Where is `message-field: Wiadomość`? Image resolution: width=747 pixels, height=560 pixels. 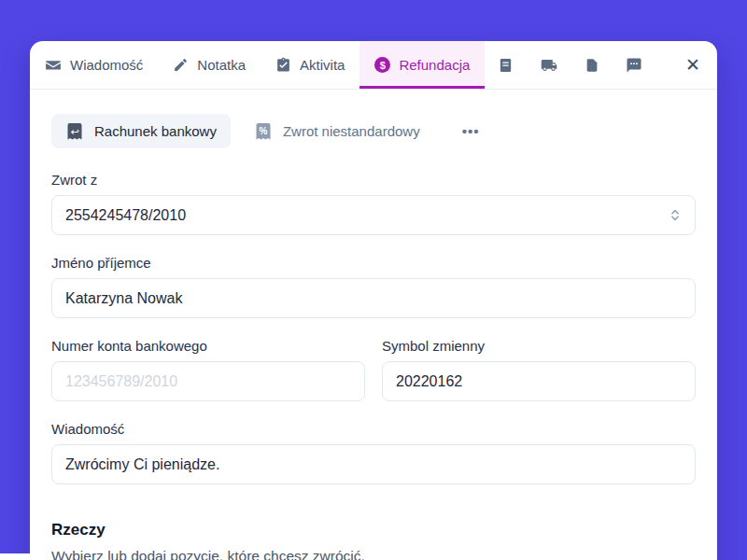
message-field: Wiadomość is located at coordinates (374, 453).